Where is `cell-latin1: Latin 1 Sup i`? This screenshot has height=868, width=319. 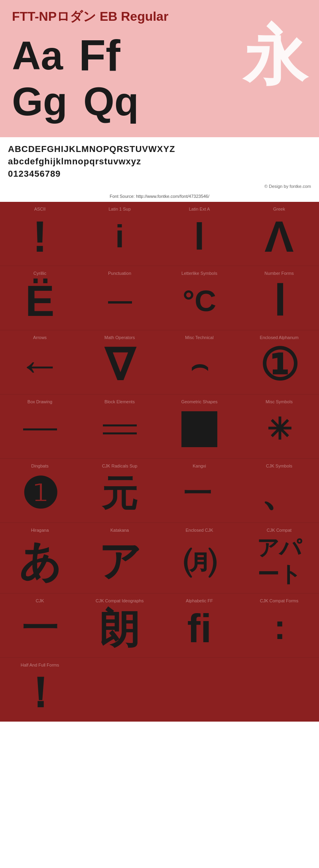 cell-latin1: Latin 1 Sup i is located at coordinates (120, 234).